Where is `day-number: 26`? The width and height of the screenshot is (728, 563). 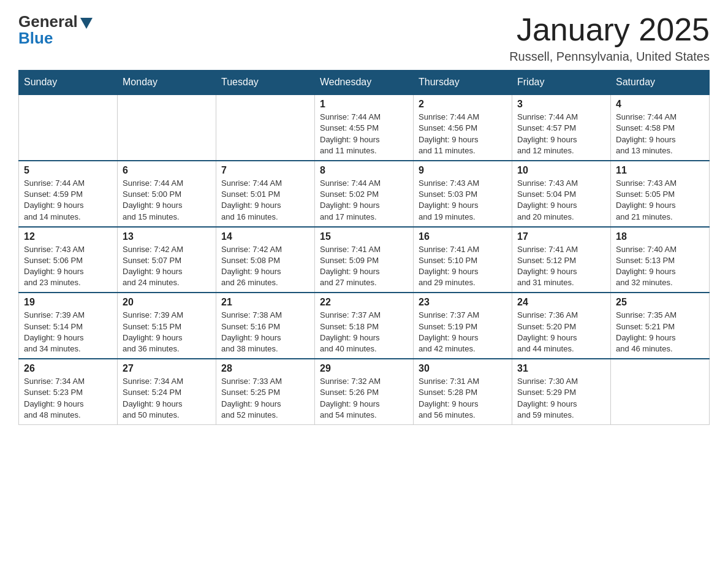
day-number: 26 is located at coordinates (68, 369).